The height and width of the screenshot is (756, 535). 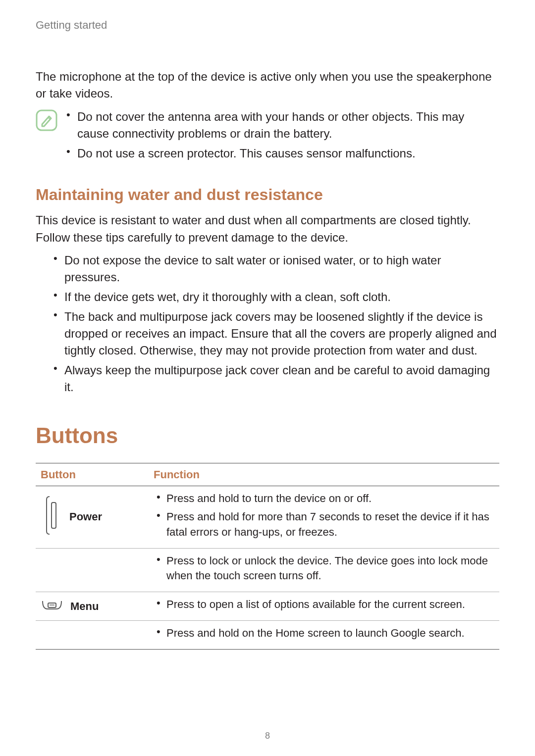 I want to click on table-row: Power Press and hold to turn the device …, so click(x=268, y=517).